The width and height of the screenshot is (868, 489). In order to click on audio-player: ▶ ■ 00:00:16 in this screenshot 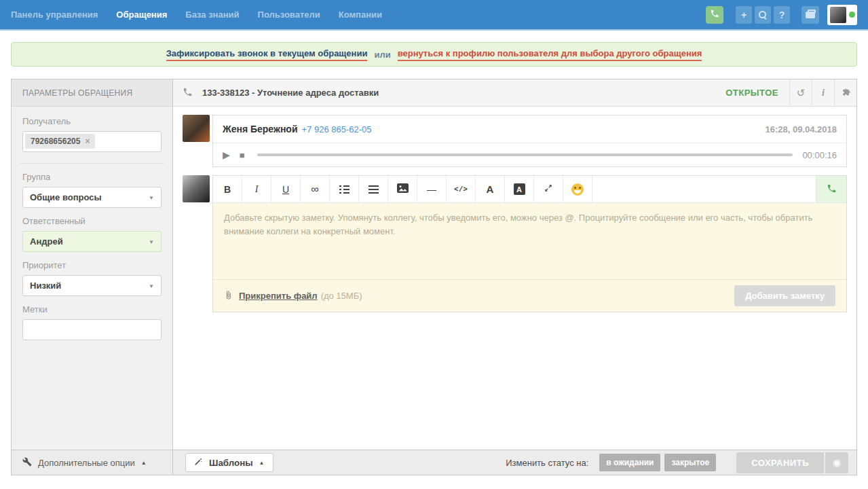, I will do `click(529, 155)`.